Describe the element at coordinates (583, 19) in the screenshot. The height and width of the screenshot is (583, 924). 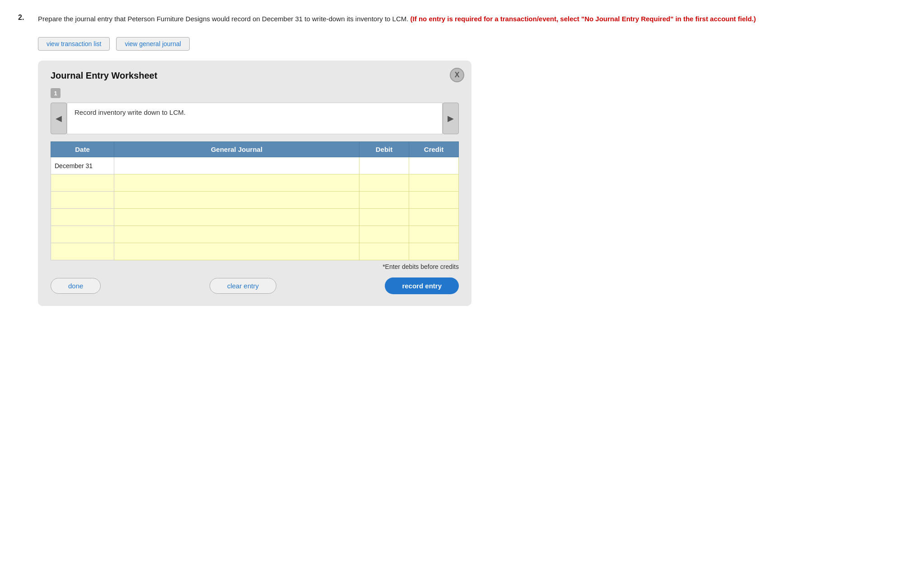
I see `question-text-red: (If no entry is required for a transacti…` at that location.